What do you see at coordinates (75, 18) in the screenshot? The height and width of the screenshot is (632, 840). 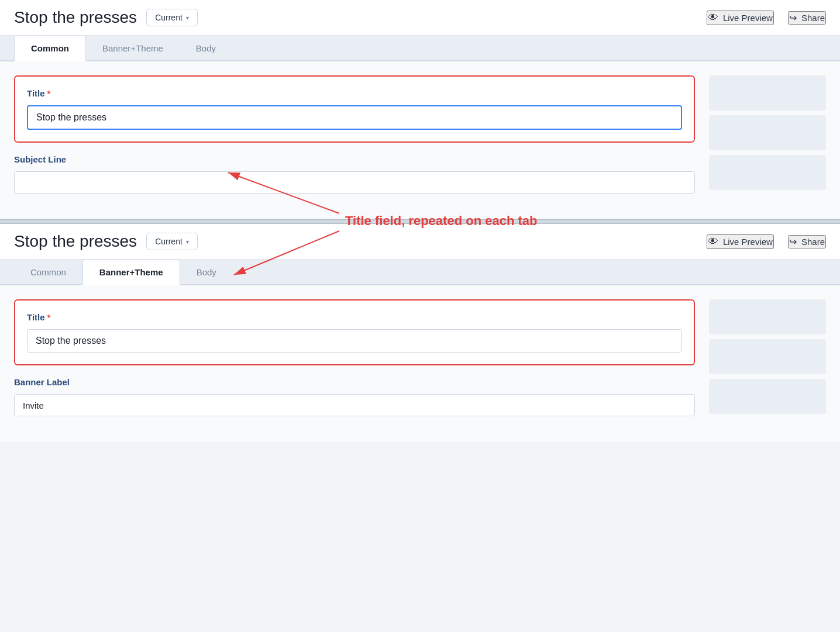 I see `page-title-1: Stop the presses` at bounding box center [75, 18].